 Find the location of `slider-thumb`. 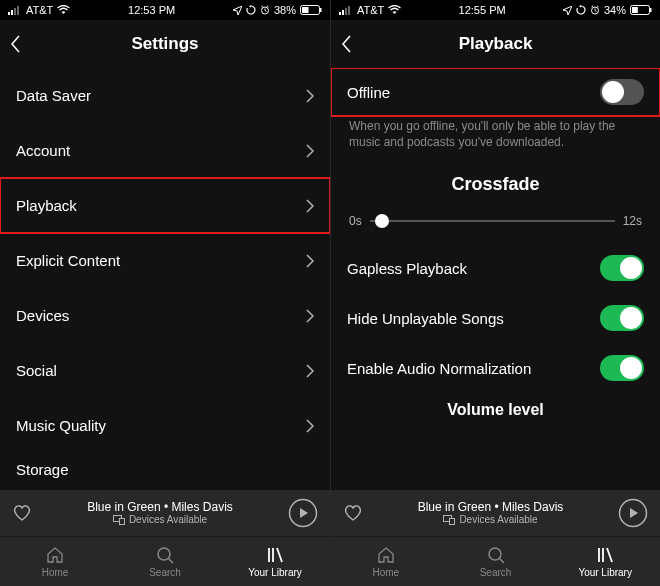

slider-thumb is located at coordinates (382, 221).